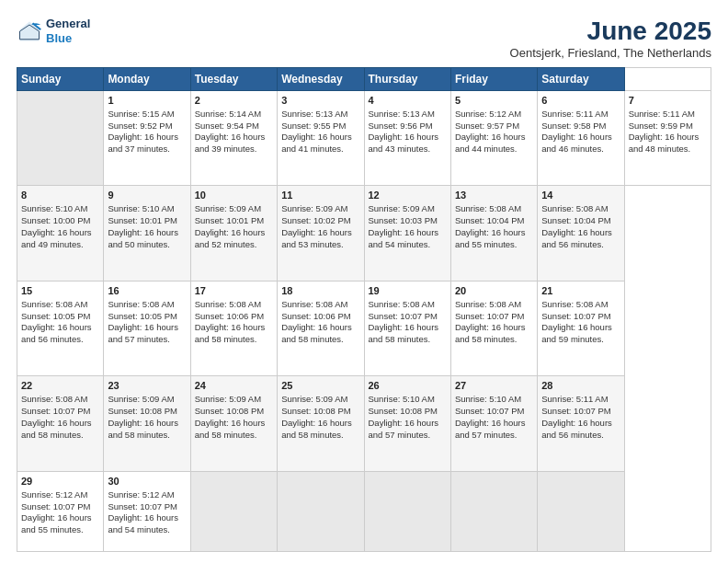 This screenshot has width=728, height=563. What do you see at coordinates (233, 291) in the screenshot?
I see `day-number: 17` at bounding box center [233, 291].